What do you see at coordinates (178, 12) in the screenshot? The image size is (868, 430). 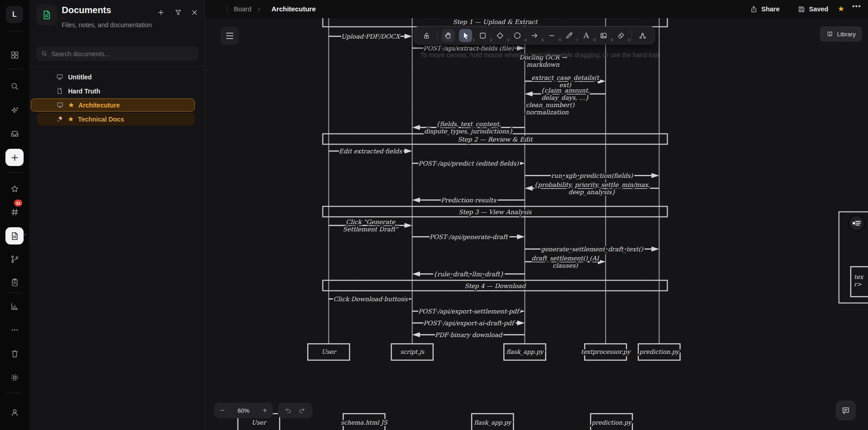 I see `filter-icon` at bounding box center [178, 12].